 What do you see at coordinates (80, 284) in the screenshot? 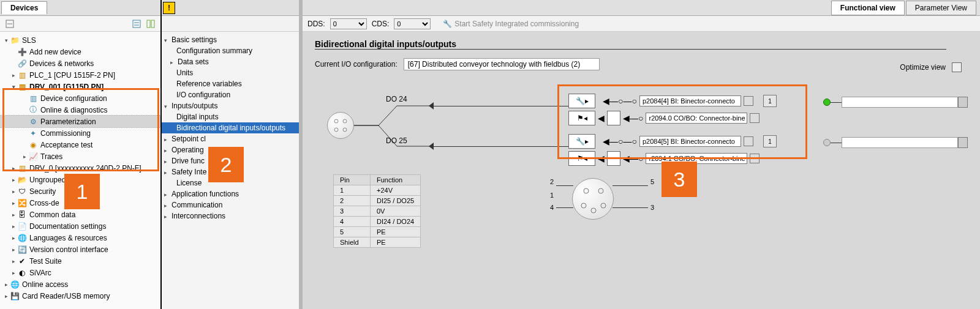
I see `online-access-node: ▸🌐Online access` at bounding box center [80, 284].